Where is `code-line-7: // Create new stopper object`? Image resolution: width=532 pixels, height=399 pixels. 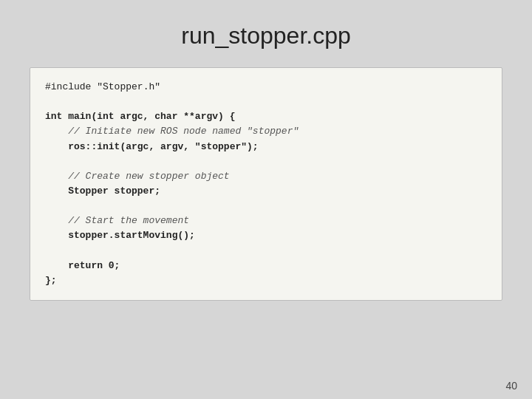 code-line-7: // Create new stopper object is located at coordinates (266, 177).